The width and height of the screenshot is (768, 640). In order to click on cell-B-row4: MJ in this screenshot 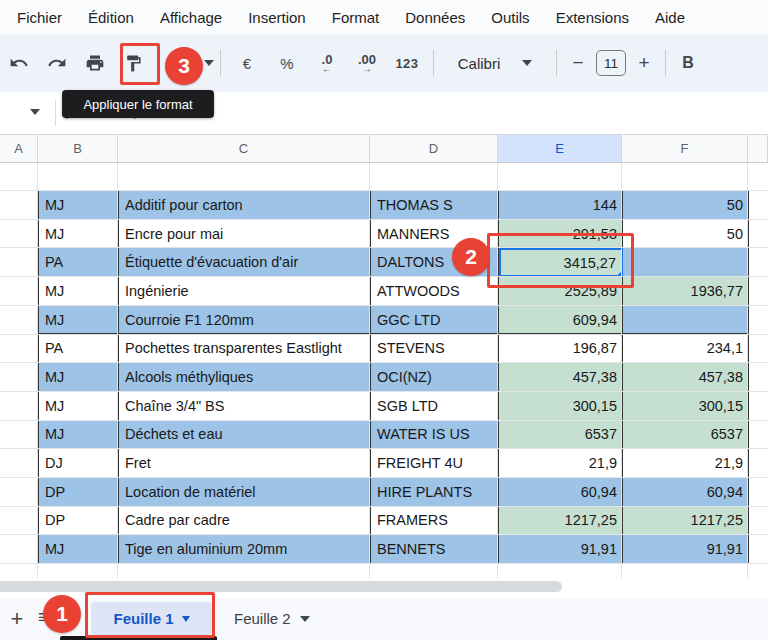, I will do `click(79, 292)`.